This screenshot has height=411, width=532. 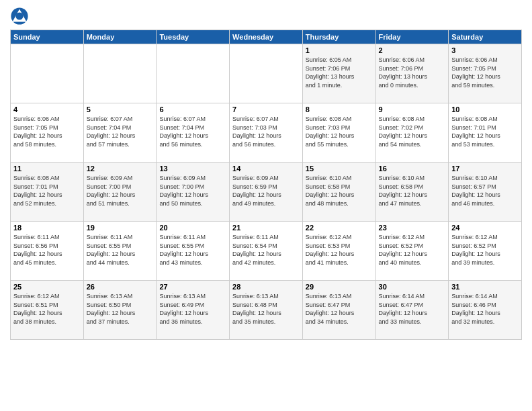 I want to click on day-cell-23: 23Sunrise: 6:12 AM Sunset: 6:52 PM Dayli…, so click(x=412, y=251).